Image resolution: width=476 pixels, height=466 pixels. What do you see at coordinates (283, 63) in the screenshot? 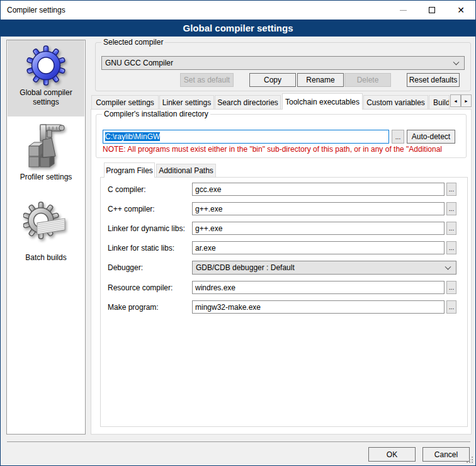
I see `compiler-select: GNU GCC Compiler` at bounding box center [283, 63].